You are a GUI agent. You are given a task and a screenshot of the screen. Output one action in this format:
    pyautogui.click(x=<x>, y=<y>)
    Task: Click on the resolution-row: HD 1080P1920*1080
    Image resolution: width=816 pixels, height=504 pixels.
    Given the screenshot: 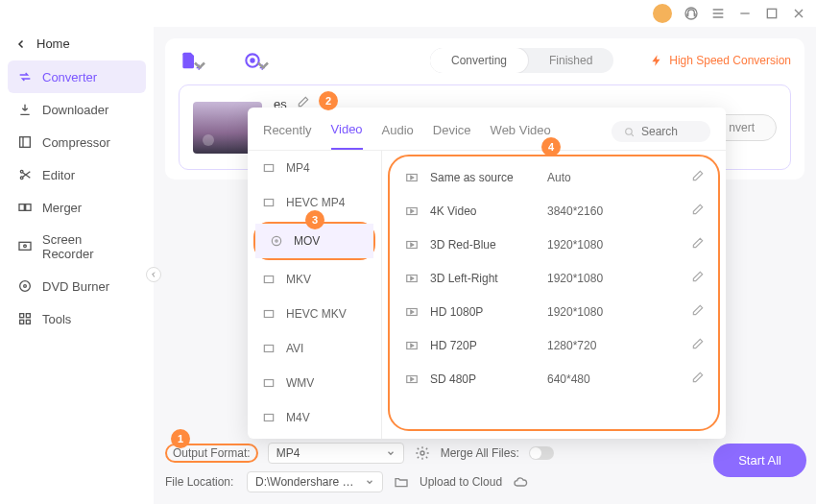 What is the action you would take?
    pyautogui.click(x=554, y=311)
    